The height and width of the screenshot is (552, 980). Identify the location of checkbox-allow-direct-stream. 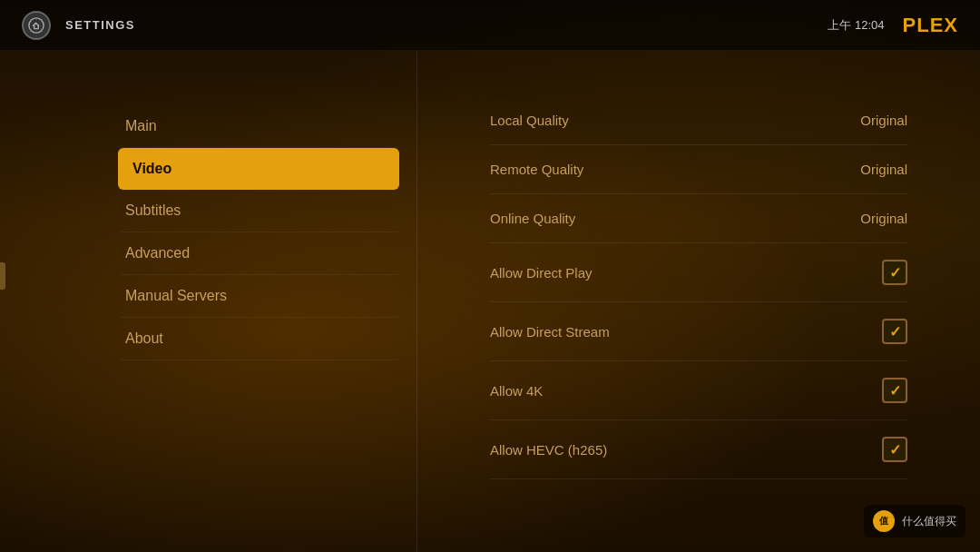
(895, 331).